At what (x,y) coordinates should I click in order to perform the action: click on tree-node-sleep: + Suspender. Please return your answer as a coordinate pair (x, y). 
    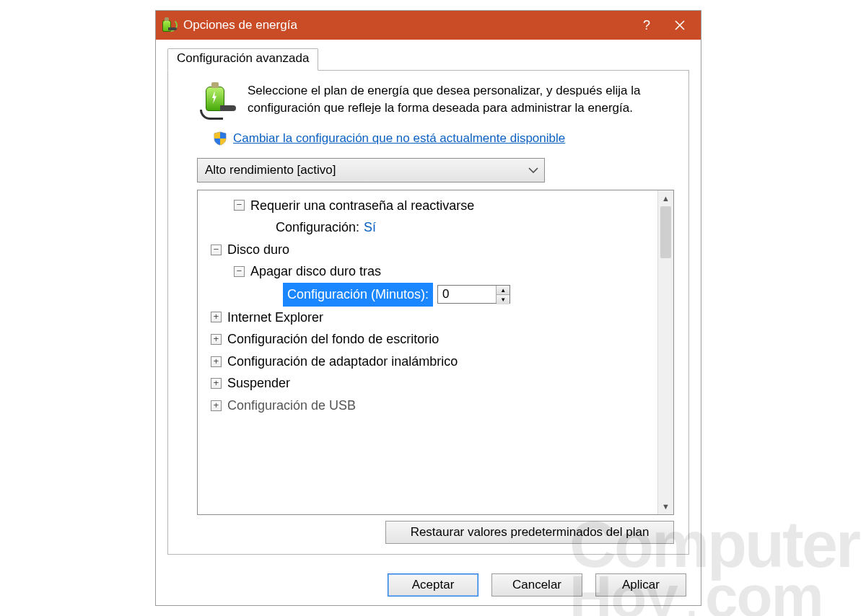
    Looking at the image, I should click on (427, 384).